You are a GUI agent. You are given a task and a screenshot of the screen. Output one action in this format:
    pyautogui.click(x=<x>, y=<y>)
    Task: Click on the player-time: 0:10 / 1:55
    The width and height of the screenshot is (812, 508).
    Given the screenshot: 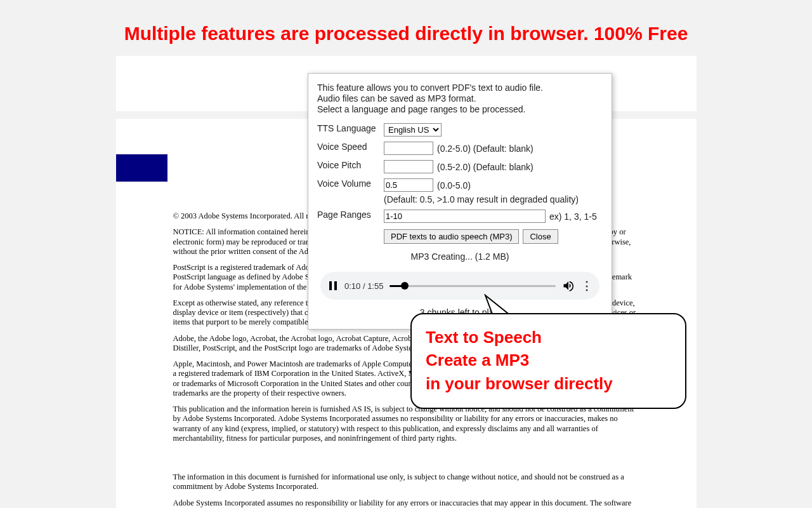 What is the action you would take?
    pyautogui.click(x=364, y=286)
    